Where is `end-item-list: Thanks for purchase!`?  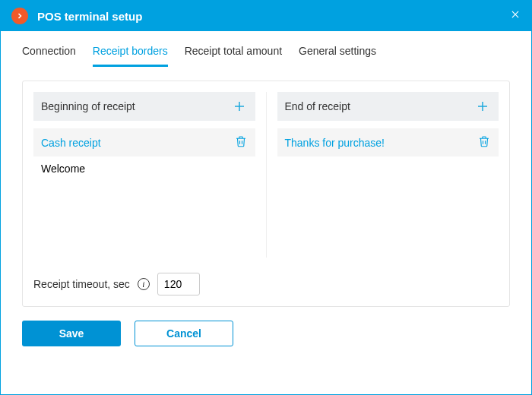 end-item-list: Thanks for purchase! is located at coordinates (388, 193).